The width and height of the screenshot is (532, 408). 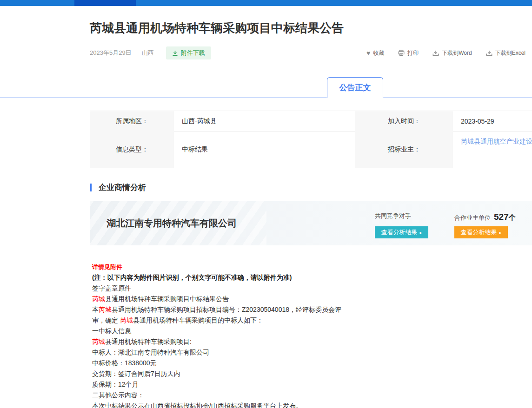 I want to click on topbar-active-segment, so click(x=105, y=3).